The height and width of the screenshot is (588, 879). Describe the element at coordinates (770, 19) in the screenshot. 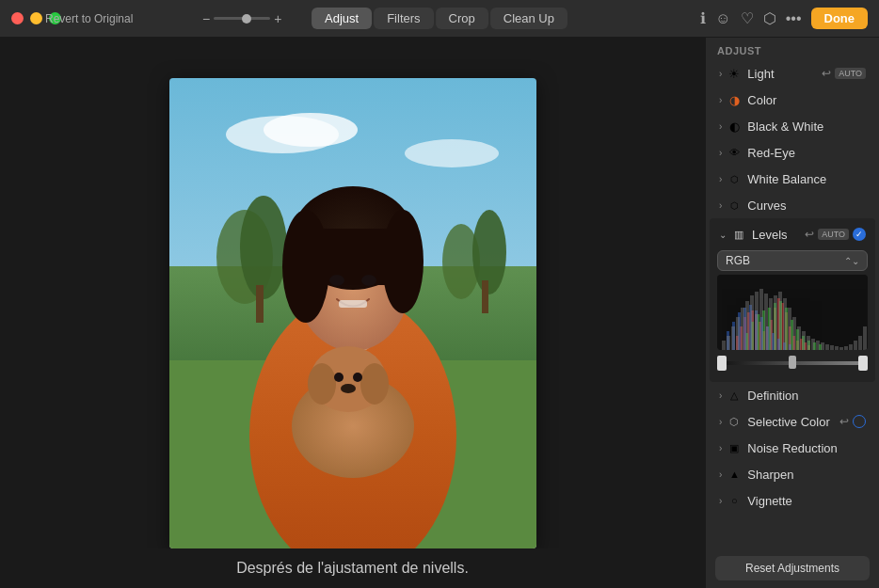

I see `share-icon: ⬡` at that location.